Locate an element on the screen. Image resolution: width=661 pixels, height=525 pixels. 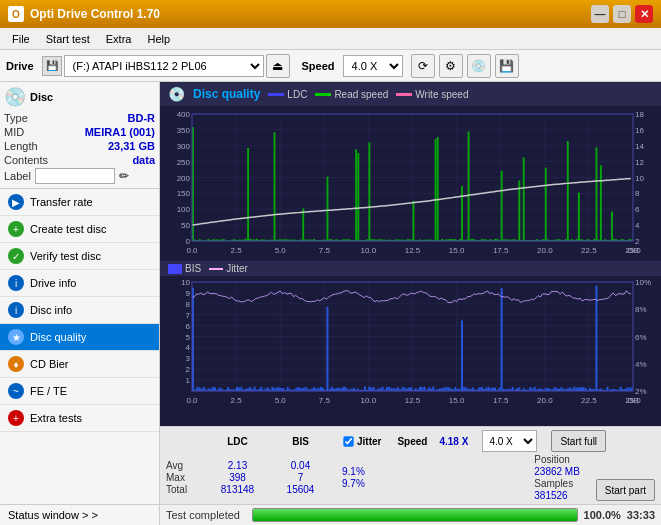
legend-bis-color is located at coordinates (175, 269).